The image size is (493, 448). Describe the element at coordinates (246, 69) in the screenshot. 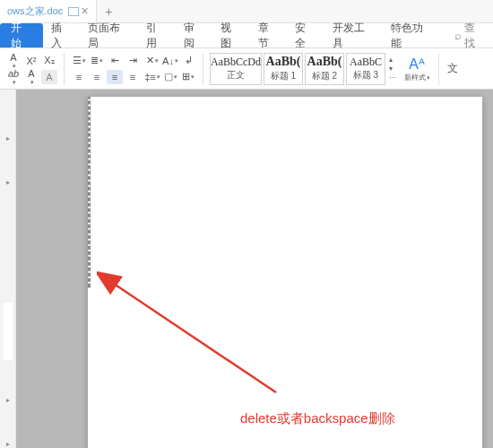

I see `ribbon: A X² X₂ ab A A ☰ ≣ ⇤ ⇥ ≡ ≡ ≡ ≡ ✕ A↓ ↲` at that location.